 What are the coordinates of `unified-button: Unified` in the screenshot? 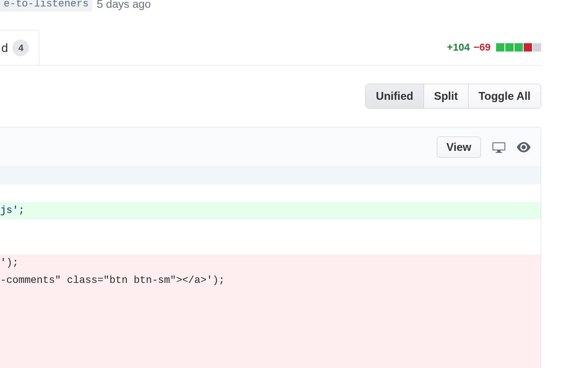 It's located at (394, 96).